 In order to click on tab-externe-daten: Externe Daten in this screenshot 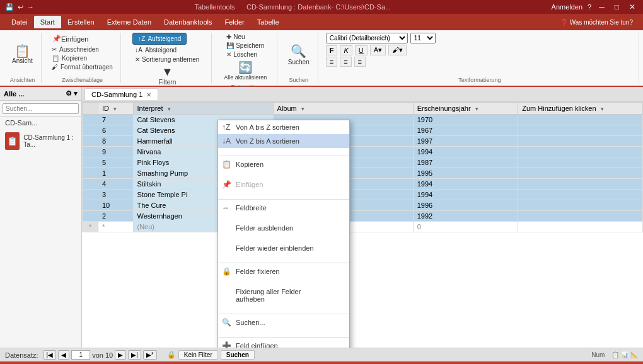, I will do `click(129, 22)`.